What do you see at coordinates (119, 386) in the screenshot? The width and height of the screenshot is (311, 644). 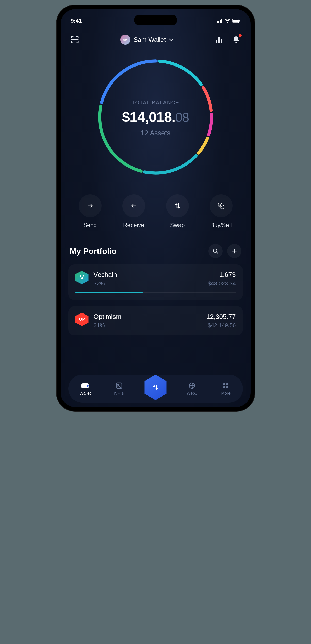 I see `image-icon` at bounding box center [119, 386].